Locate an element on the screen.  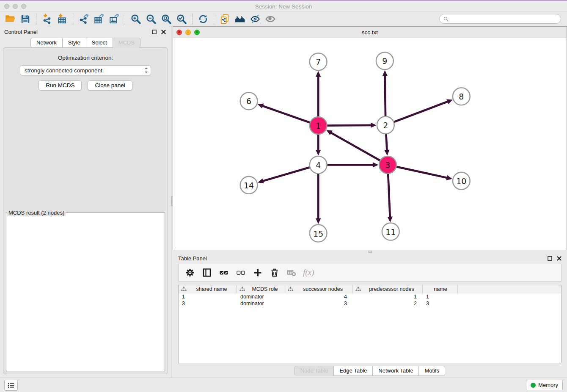
main-toolbar is located at coordinates (284, 19).